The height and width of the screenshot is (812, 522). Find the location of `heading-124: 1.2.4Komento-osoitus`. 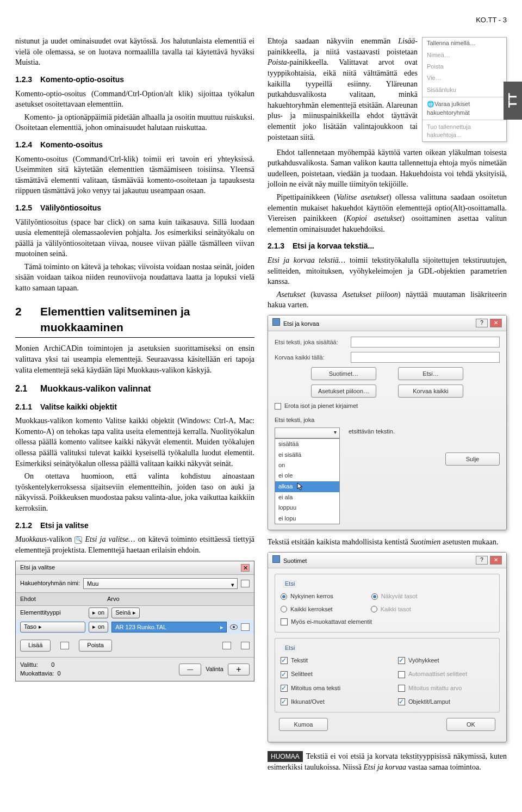

heading-124: 1.2.4Komento-osoitus is located at coordinates (135, 145).